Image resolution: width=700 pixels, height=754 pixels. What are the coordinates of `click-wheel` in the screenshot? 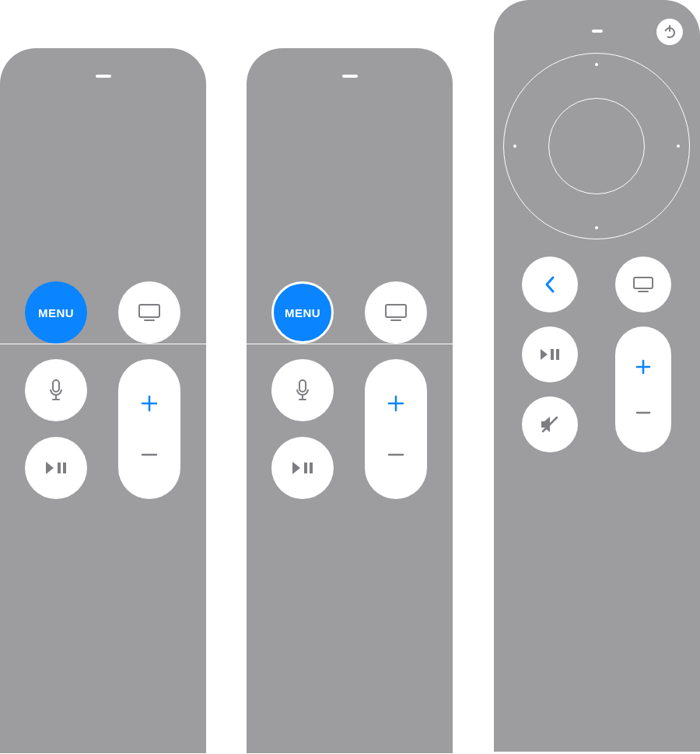 It's located at (597, 146).